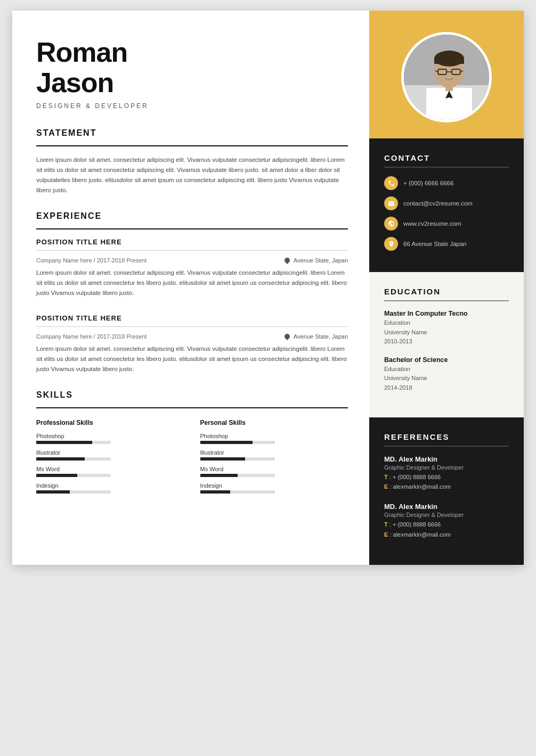  What do you see at coordinates (92, 260) in the screenshot?
I see `company-name-1: Company Name here / 2017-2018 Present` at bounding box center [92, 260].